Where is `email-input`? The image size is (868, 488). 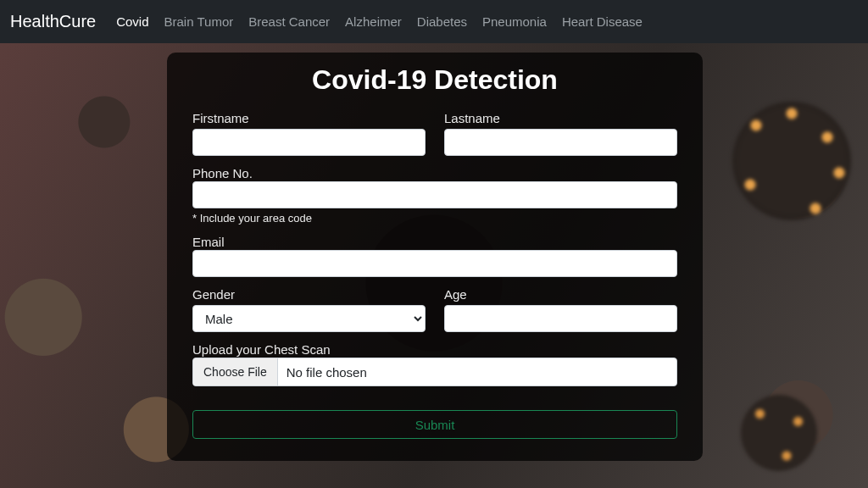 email-input is located at coordinates (435, 263).